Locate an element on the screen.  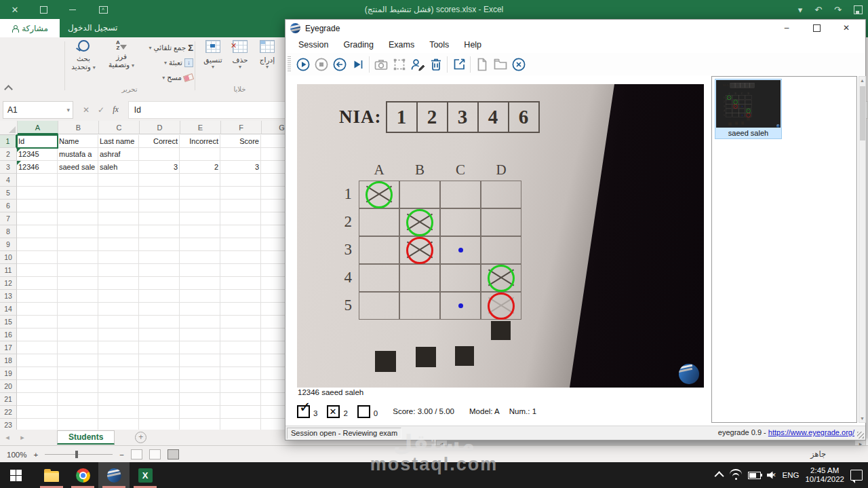
column-header-A: A is located at coordinates (38, 128).